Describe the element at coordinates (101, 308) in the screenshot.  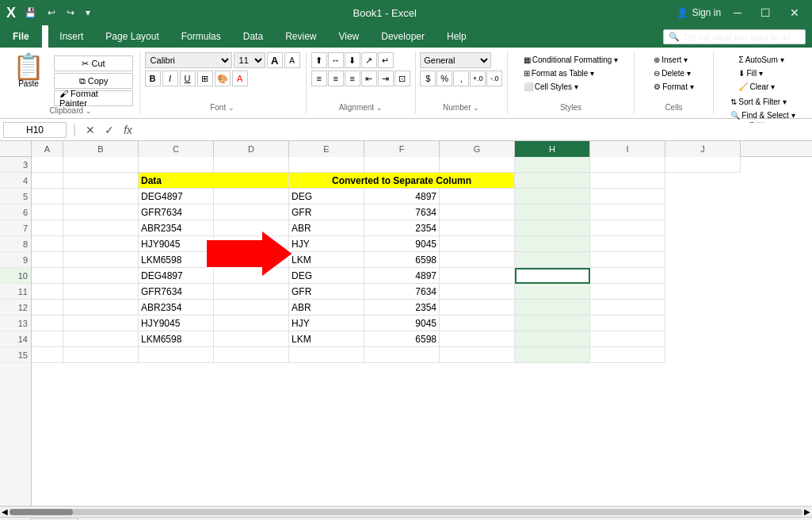
I see `cell-b12` at that location.